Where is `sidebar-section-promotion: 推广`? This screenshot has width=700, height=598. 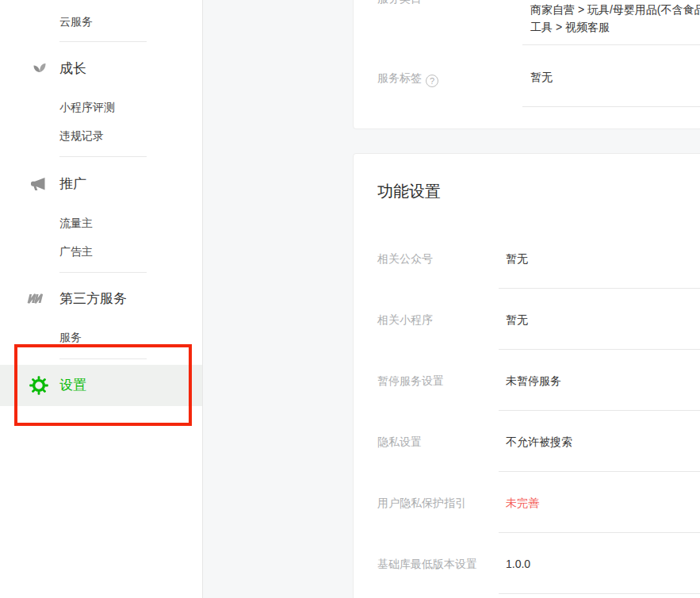 sidebar-section-promotion: 推广 is located at coordinates (73, 184).